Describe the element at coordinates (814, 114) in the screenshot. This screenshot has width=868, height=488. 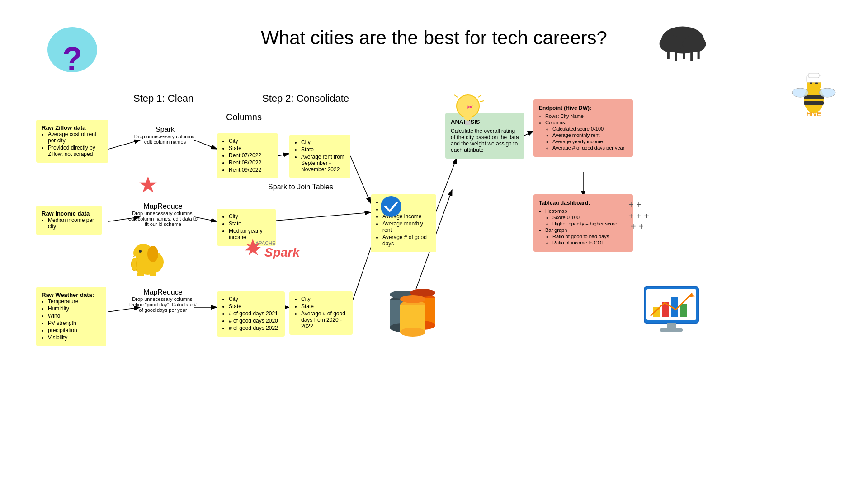
I see `svg-text: HIVE` at that location.